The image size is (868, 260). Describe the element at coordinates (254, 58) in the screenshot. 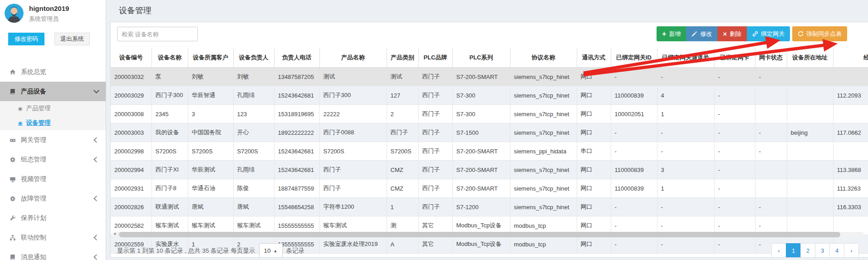

I see `column-header: 设备负责人` at that location.